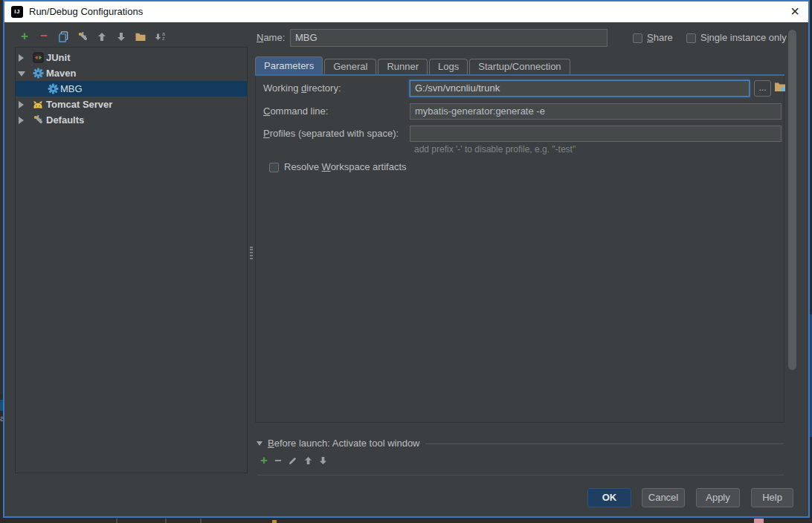 Image resolution: width=812 pixels, height=523 pixels. Describe the element at coordinates (296, 111) in the screenshot. I see `command-line-label: Command line:` at that location.